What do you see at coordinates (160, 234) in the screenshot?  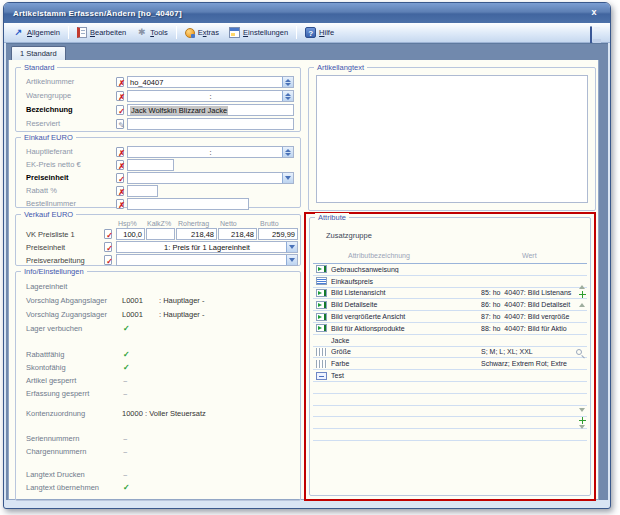 I see `kalkz-cell` at bounding box center [160, 234].